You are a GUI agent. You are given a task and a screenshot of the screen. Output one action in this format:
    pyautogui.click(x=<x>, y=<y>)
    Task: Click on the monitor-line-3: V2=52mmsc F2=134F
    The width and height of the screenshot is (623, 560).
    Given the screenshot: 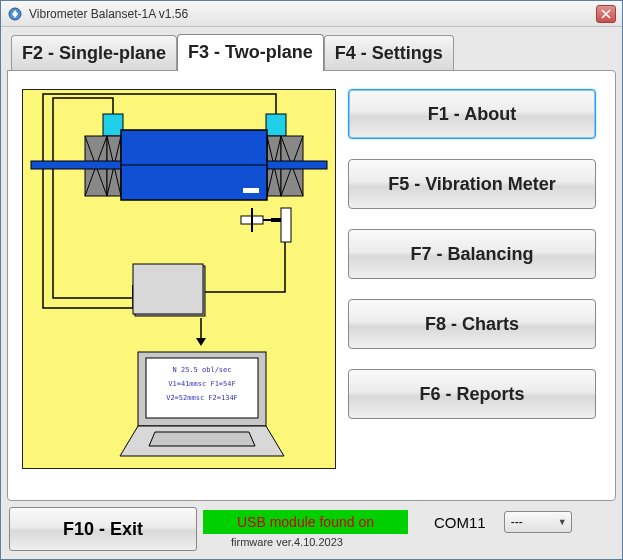 What is the action you would take?
    pyautogui.click(x=202, y=398)
    